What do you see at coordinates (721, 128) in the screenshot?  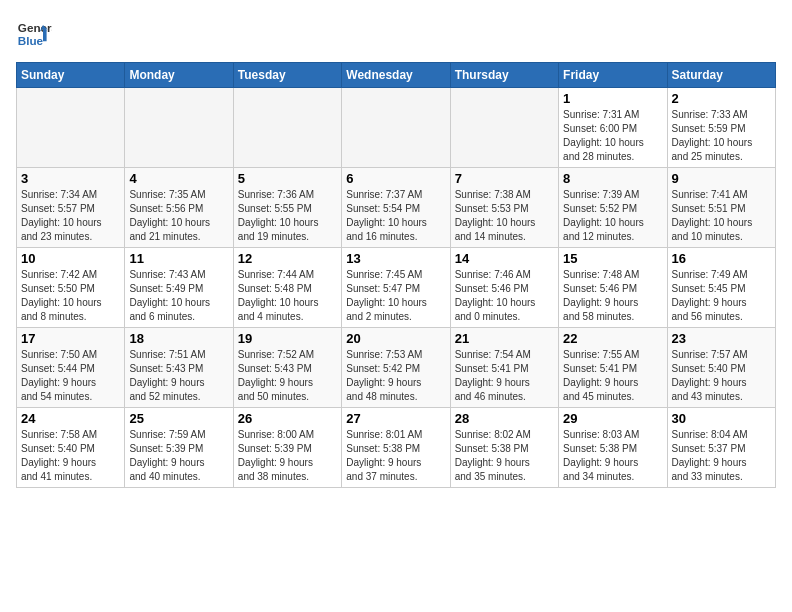 I see `calendar-cell: 2Sunrise: 7:33 AM Sunset: 5:59 PM Daylig…` at bounding box center [721, 128].